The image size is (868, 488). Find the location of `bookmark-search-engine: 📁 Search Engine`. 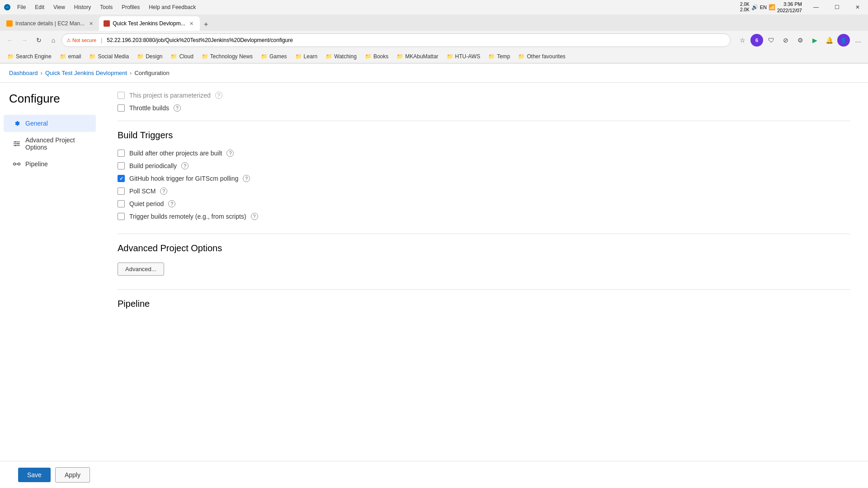

bookmark-search-engine: 📁 Search Engine is located at coordinates (29, 56).